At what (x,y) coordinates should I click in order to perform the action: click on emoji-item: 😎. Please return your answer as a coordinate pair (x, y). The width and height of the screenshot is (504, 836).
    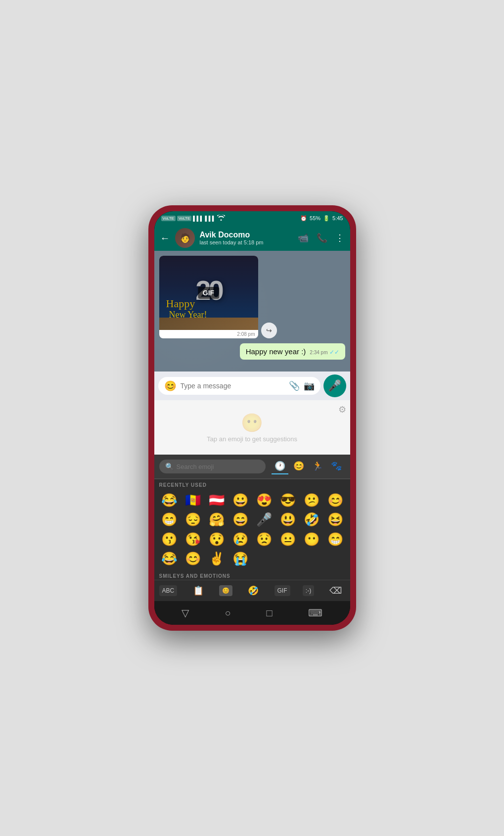
    Looking at the image, I should click on (288, 501).